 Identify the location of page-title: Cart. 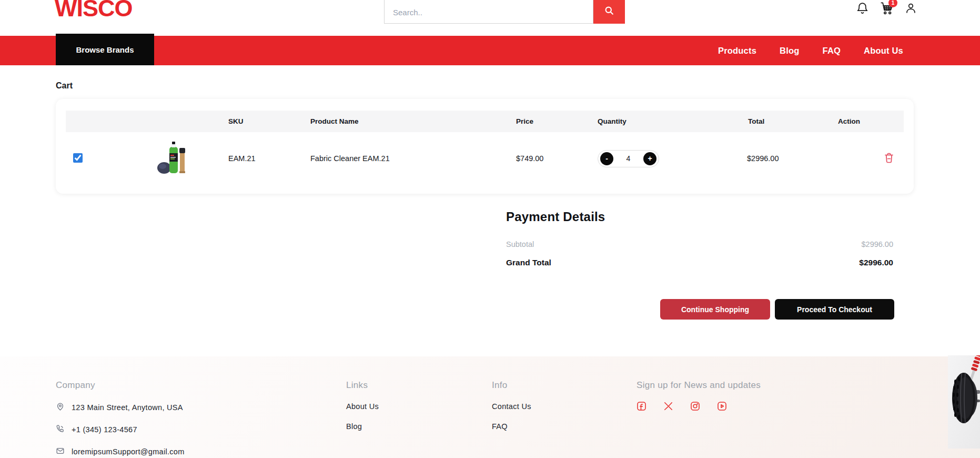
(64, 86).